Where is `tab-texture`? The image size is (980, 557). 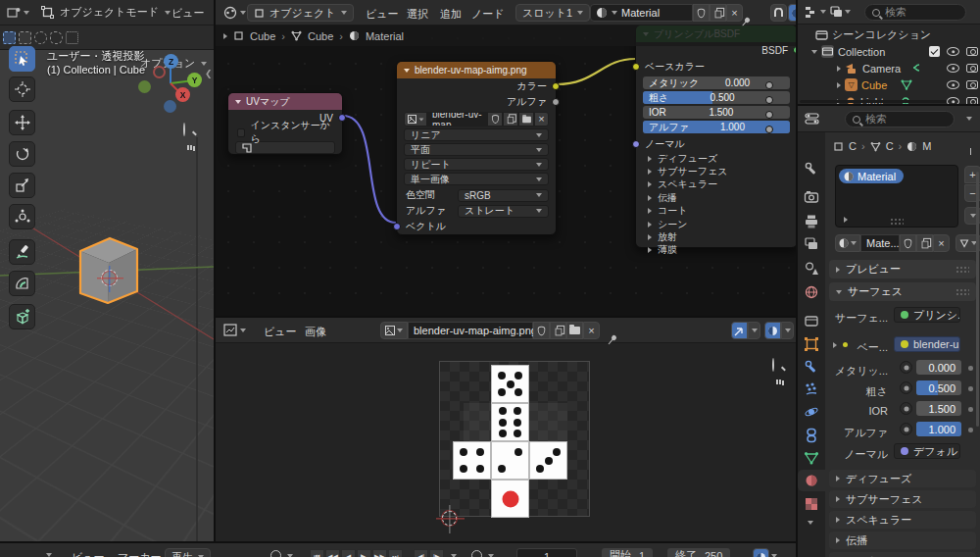 tab-texture is located at coordinates (811, 504).